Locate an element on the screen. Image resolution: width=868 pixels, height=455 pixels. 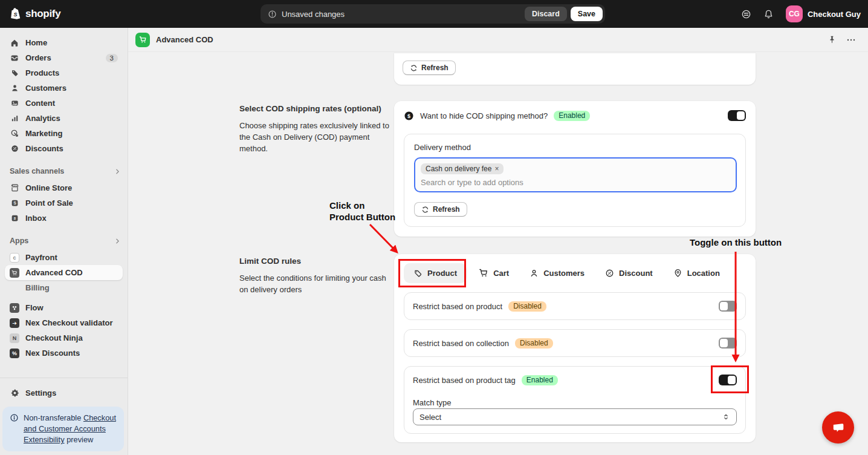
sidebar-section-apps: Apps is located at coordinates (65, 241).